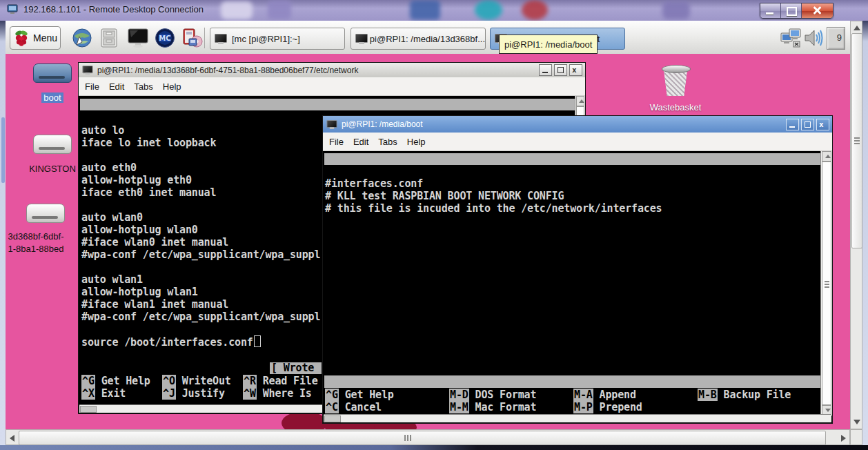  Describe the element at coordinates (856, 225) in the screenshot. I see `rdp-vertical-scrollbar` at that location.